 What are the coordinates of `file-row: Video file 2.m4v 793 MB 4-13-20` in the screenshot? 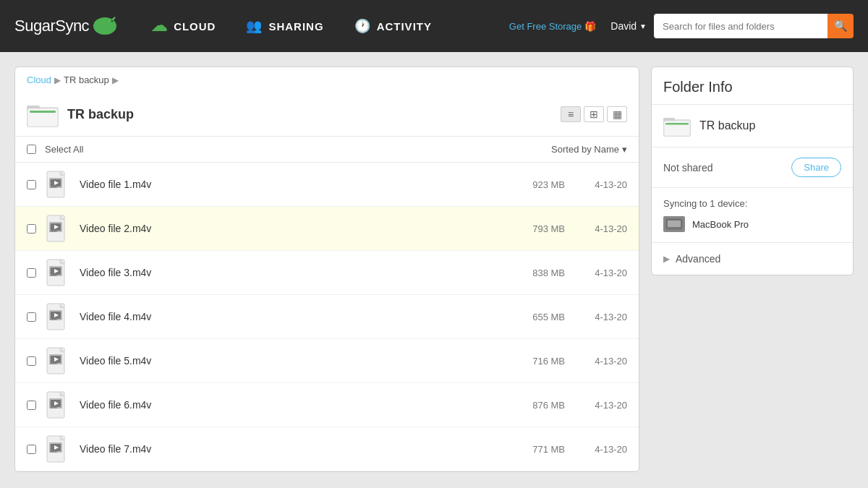 It's located at (327, 228).